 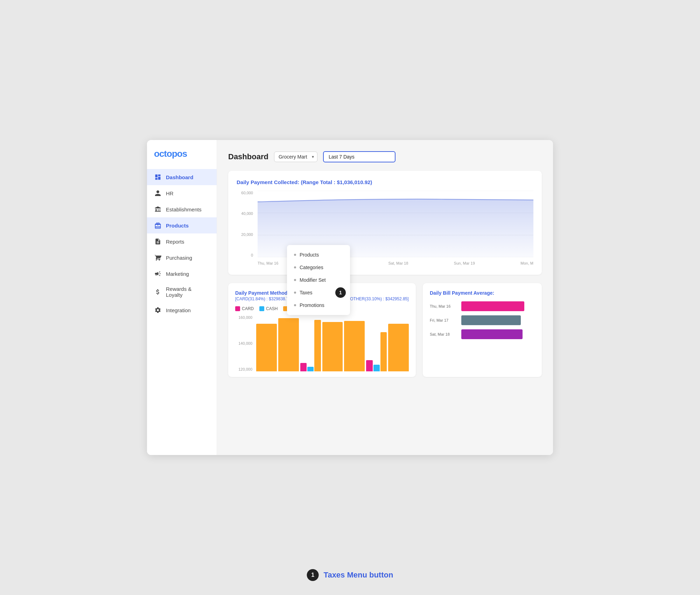 I want to click on sidebar-nav: Dashboard HR Establishments, so click(x=182, y=244).